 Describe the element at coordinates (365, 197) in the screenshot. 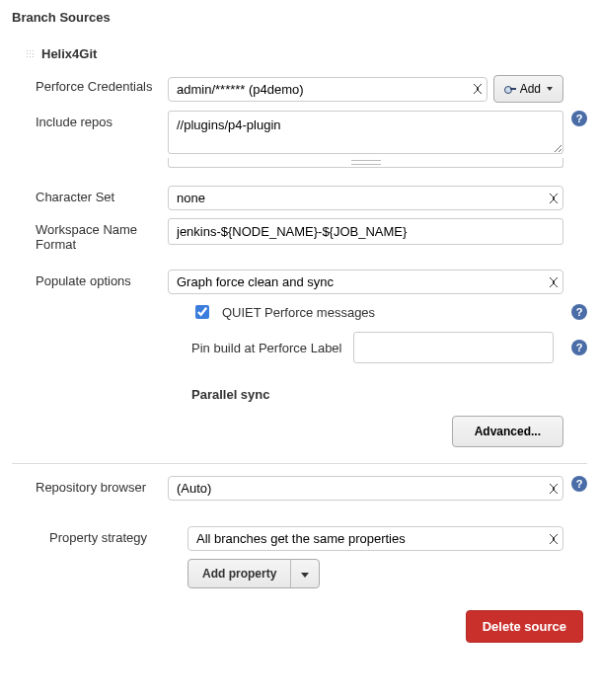

I see `charset-select: none` at that location.